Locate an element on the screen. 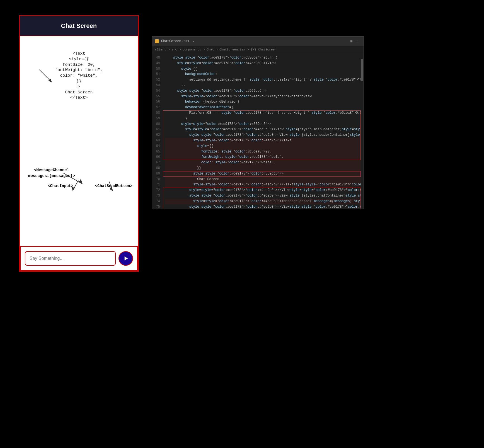  line-numbers: 4849505152535455565758596061626364656667… is located at coordinates (158, 131).